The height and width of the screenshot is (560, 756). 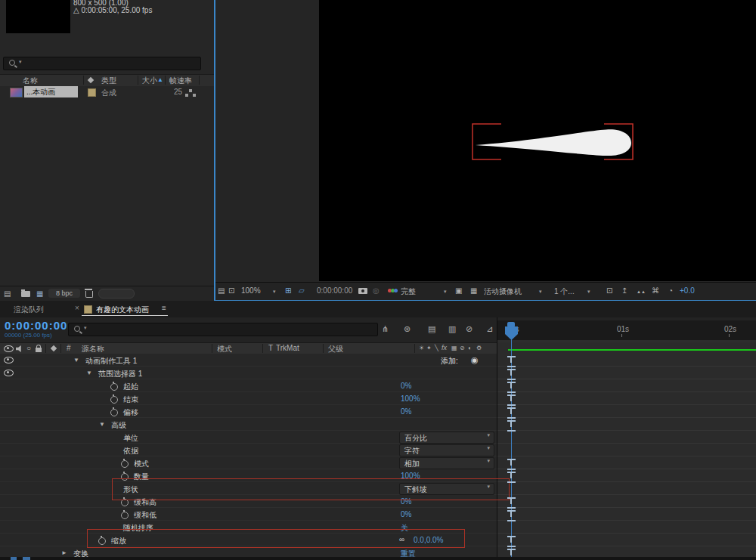 What do you see at coordinates (181, 81) in the screenshot?
I see `column-framerate: 帧速率` at bounding box center [181, 81].